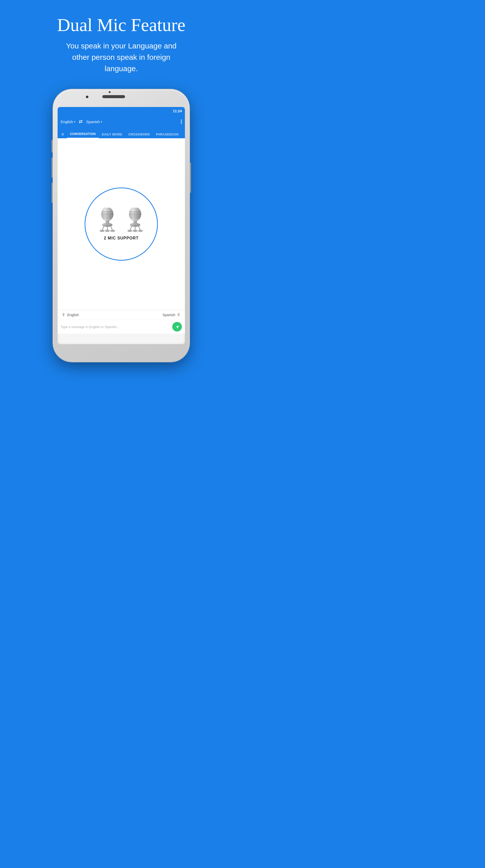  Describe the element at coordinates (177, 327) in the screenshot. I see `send-icon: ➤` at that location.